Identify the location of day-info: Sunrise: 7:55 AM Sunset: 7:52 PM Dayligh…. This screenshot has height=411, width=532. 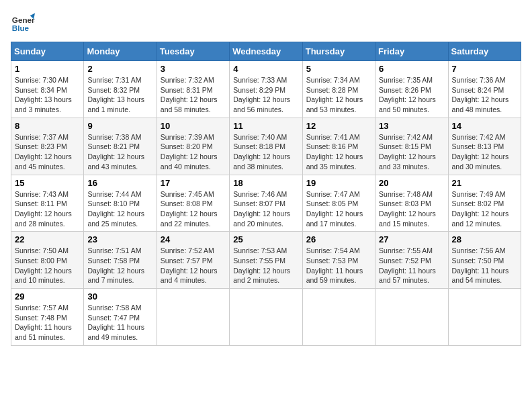
(411, 266).